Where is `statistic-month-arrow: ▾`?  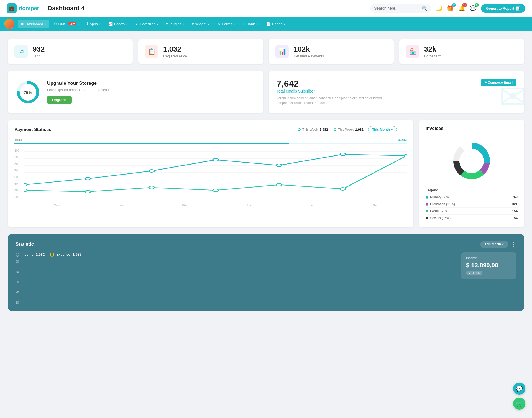 statistic-month-arrow: ▾ is located at coordinates (503, 244).